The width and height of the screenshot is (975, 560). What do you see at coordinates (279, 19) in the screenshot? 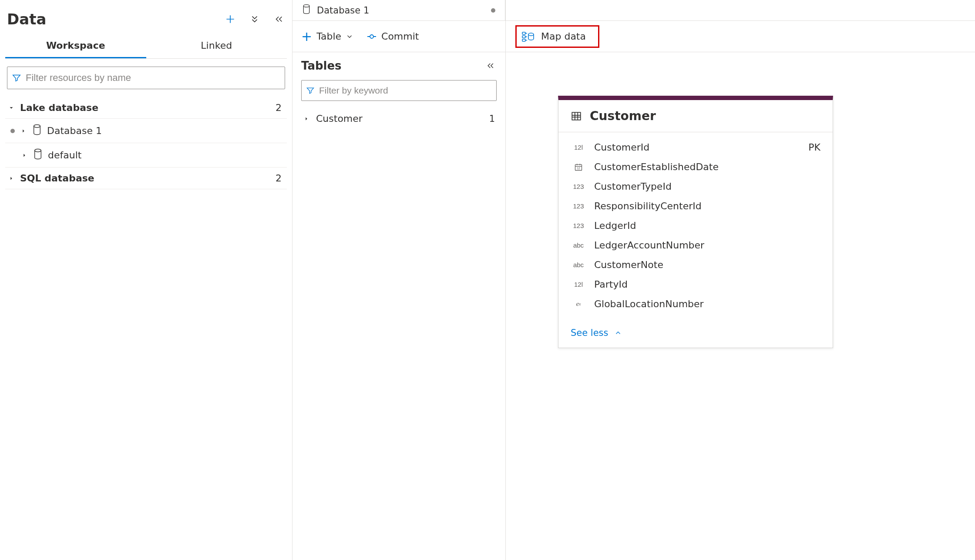
I see `collapse-panel-icon` at bounding box center [279, 19].